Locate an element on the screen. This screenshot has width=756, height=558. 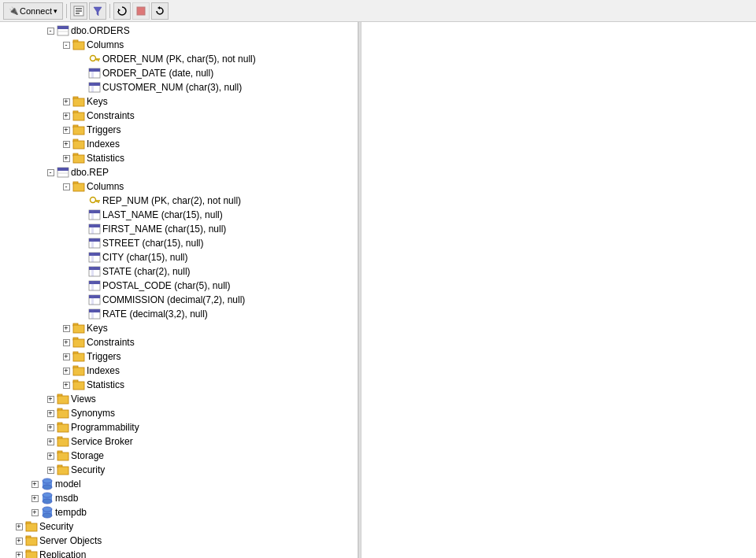
tree-node-col_state: STATE (char(2), null) is located at coordinates (179, 272).